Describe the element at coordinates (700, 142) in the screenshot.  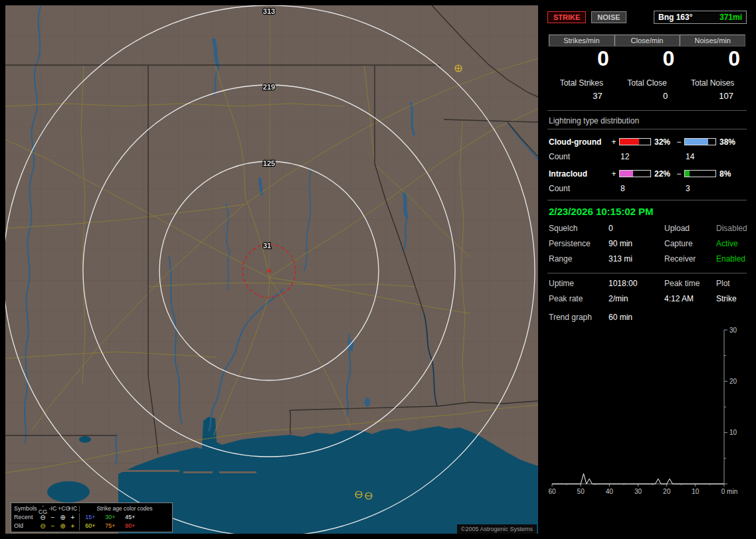
I see `cg-minus-bar` at that location.